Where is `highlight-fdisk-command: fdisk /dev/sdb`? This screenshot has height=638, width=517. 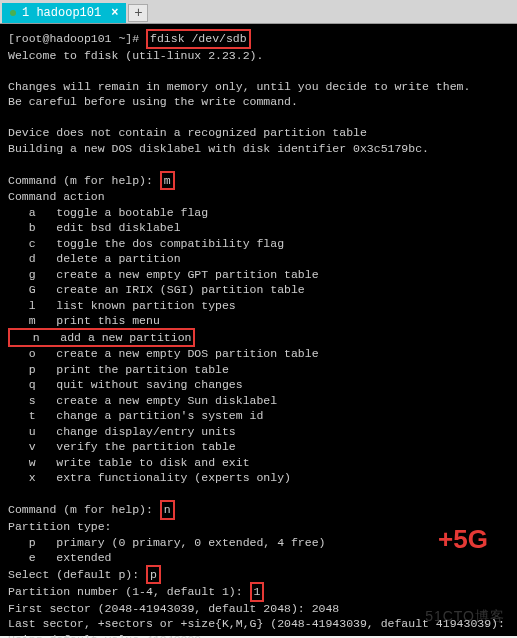
highlight-fdisk-command: fdisk /dev/sdb is located at coordinates (198, 39).